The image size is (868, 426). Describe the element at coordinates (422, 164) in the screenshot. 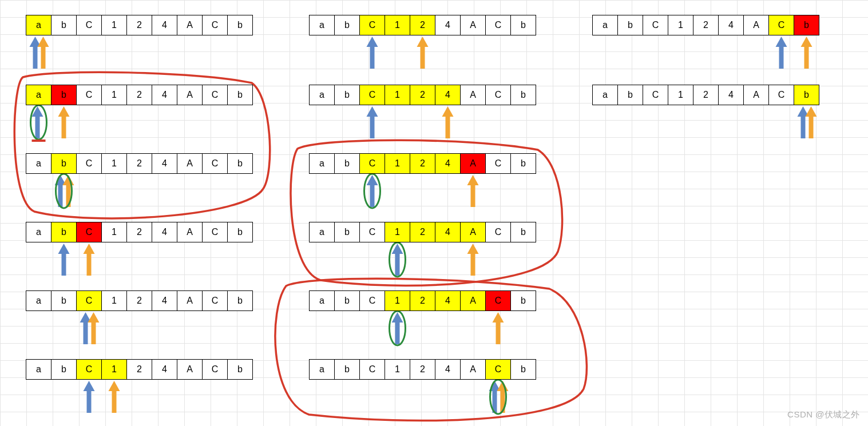

I see `row-M2: abC124ACb` at that location.